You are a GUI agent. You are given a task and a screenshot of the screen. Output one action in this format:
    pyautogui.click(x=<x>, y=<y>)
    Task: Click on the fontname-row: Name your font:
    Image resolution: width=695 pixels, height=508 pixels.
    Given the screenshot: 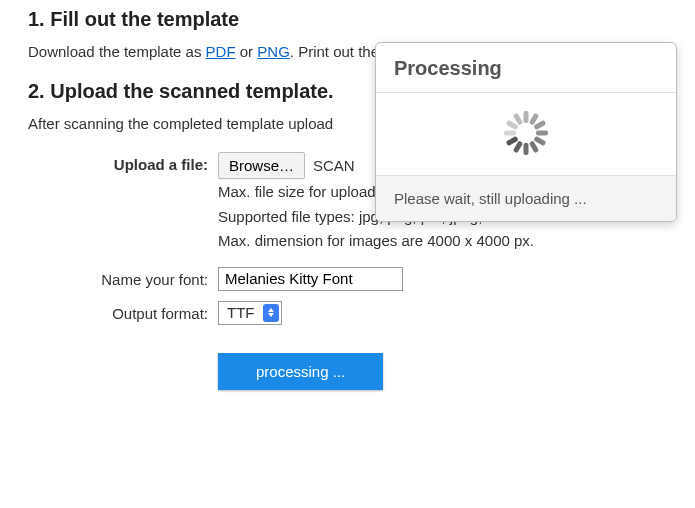 What is the action you would take?
    pyautogui.click(x=348, y=279)
    